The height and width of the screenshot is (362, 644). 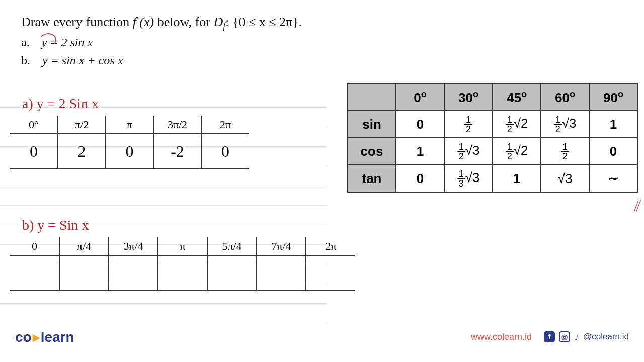 What do you see at coordinates (232, 246) in the screenshot?
I see `th-b-4: 5π/4` at bounding box center [232, 246].